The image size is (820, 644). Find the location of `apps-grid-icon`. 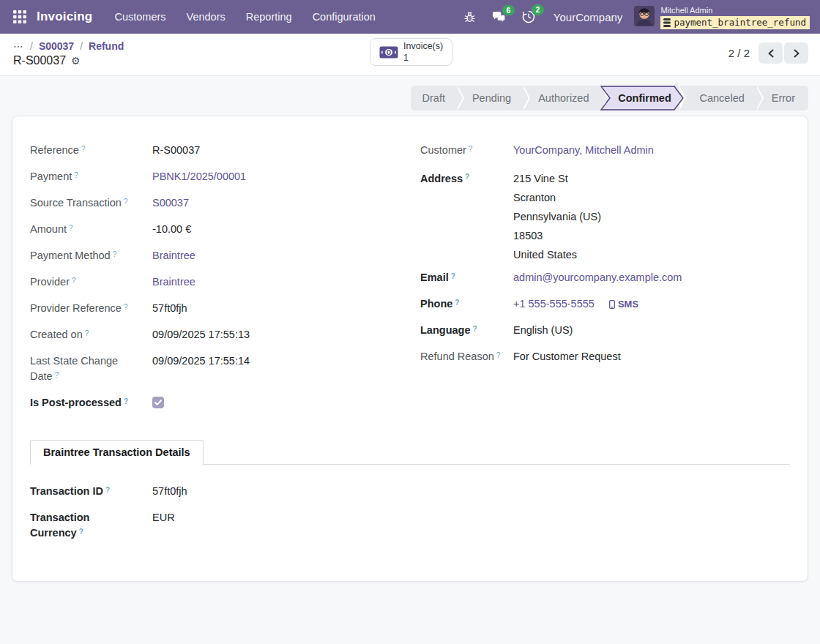

apps-grid-icon is located at coordinates (20, 17).